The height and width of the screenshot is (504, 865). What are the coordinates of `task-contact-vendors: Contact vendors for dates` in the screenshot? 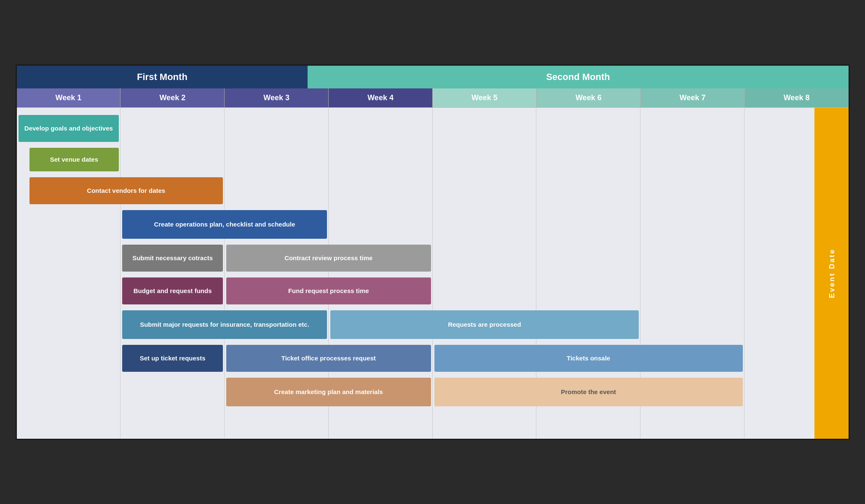 It's located at (121, 191).